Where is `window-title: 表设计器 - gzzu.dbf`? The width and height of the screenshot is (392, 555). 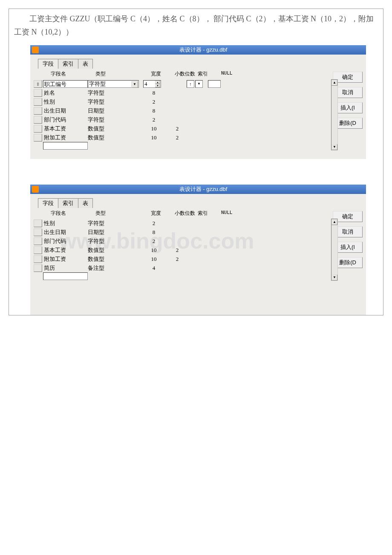 window-title: 表设计器 - gzzu.dbf is located at coordinates (203, 50).